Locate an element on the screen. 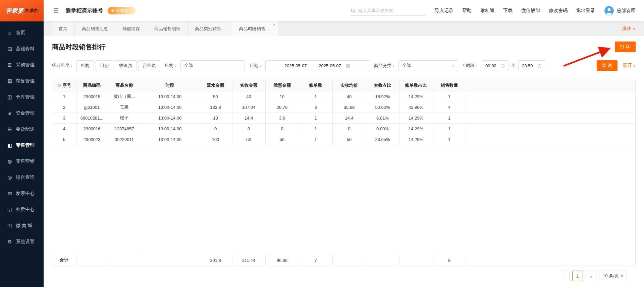  sidebar-item: ¥ 资金管理 is located at coordinates (22, 113).